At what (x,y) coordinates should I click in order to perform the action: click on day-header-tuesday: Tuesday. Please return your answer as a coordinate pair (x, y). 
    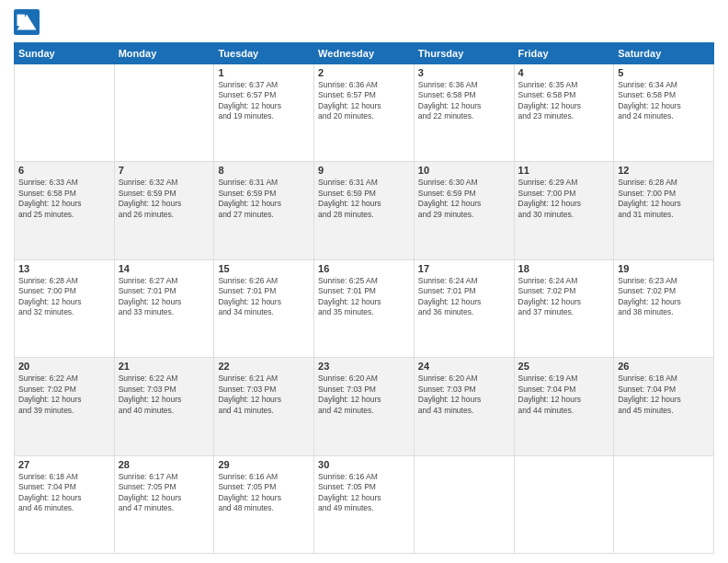
    Looking at the image, I should click on (265, 53).